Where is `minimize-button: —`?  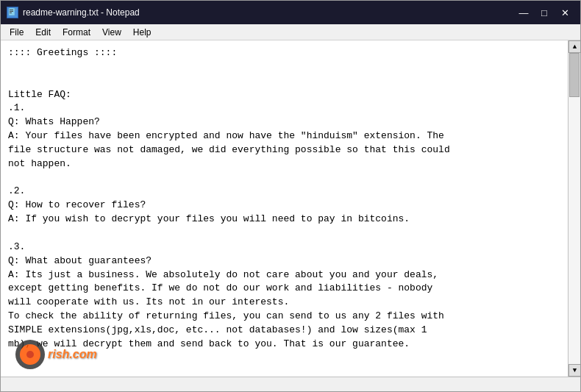
minimize-button: — is located at coordinates (524, 13).